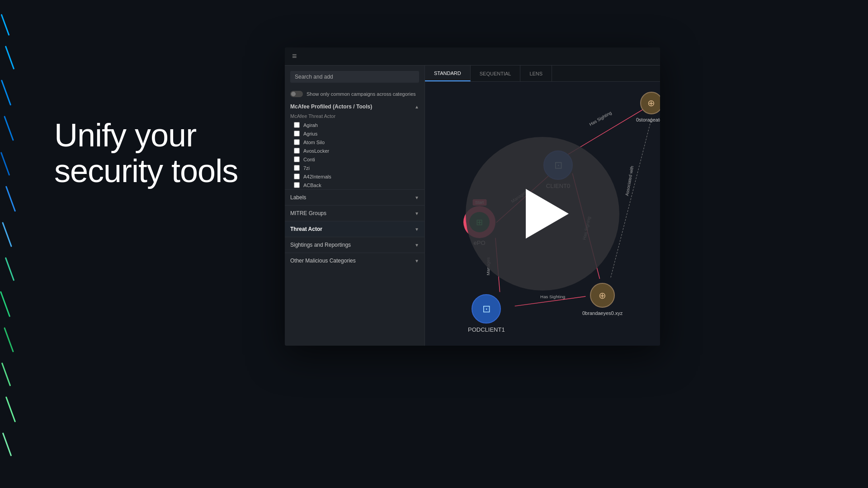 The height and width of the screenshot is (488, 868). I want to click on checkbox-agrius-input, so click(297, 134).